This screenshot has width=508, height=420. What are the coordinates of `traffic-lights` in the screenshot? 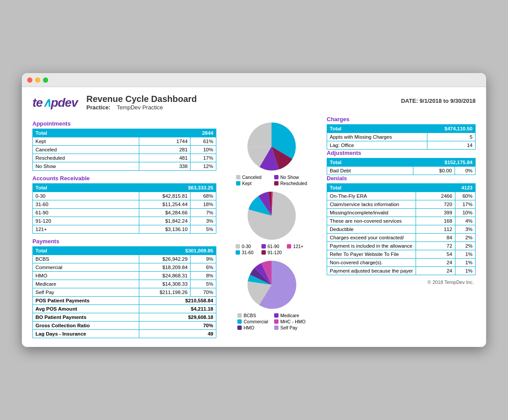 It's located at (38, 80).